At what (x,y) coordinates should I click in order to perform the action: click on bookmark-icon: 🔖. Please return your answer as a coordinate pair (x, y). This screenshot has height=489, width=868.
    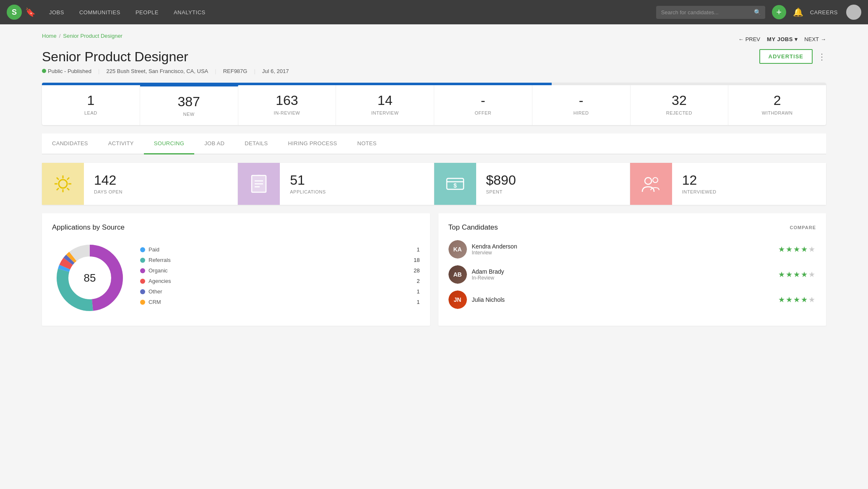
    Looking at the image, I should click on (30, 12).